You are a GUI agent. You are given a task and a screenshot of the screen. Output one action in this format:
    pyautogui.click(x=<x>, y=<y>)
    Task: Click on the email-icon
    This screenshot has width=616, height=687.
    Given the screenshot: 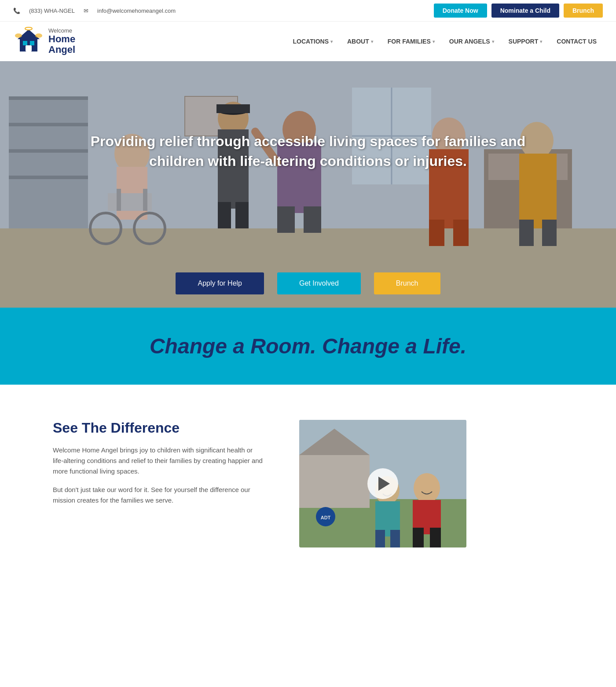 What is the action you would take?
    pyautogui.click(x=86, y=11)
    